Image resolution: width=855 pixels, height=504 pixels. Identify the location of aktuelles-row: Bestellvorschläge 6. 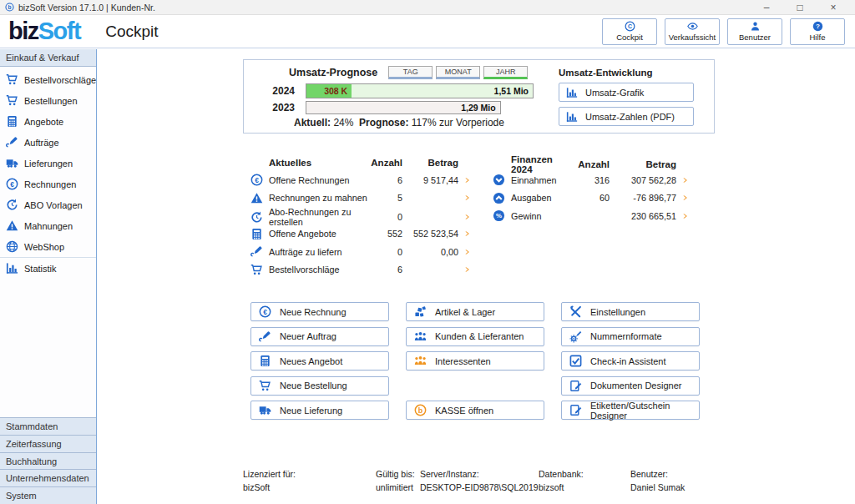
(364, 270).